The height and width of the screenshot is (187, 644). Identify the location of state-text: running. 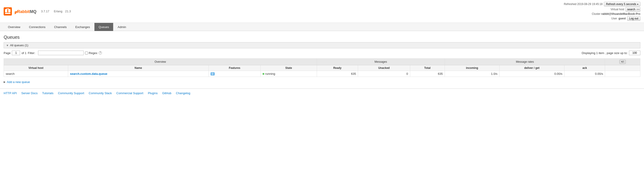
(270, 74).